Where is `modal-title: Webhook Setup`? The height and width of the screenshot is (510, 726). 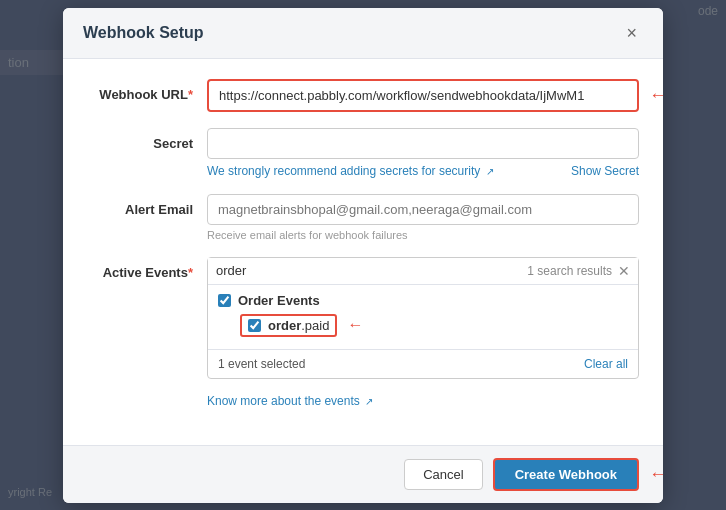
modal-title: Webhook Setup is located at coordinates (144, 33).